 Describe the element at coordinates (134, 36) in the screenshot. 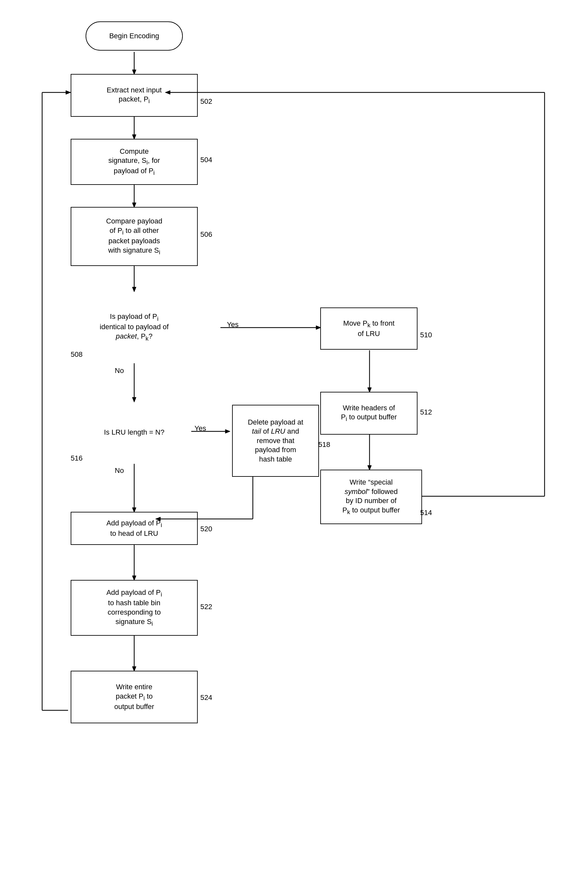

I see `begin-label: Begin Encoding` at that location.